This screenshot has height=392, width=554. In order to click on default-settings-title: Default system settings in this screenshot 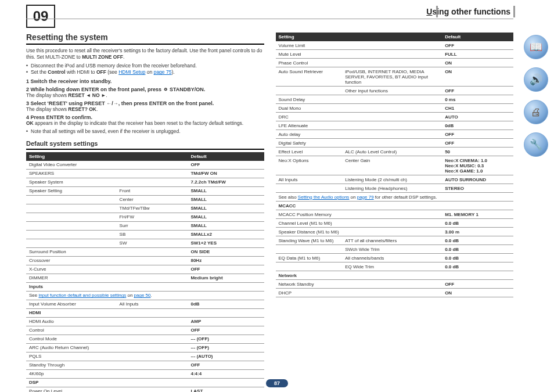, I will do `click(145, 145)`.